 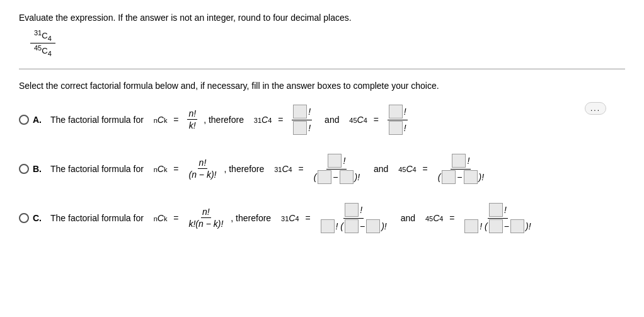 What do you see at coordinates (331, 120) in the screenshot?
I see `option-a-and: and` at bounding box center [331, 120].